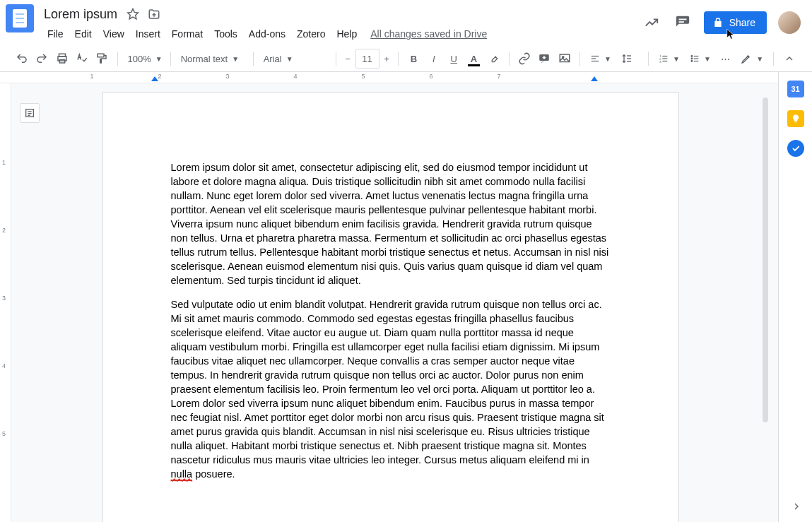 The image size is (812, 522). I want to click on ruler-label: 4, so click(295, 76).